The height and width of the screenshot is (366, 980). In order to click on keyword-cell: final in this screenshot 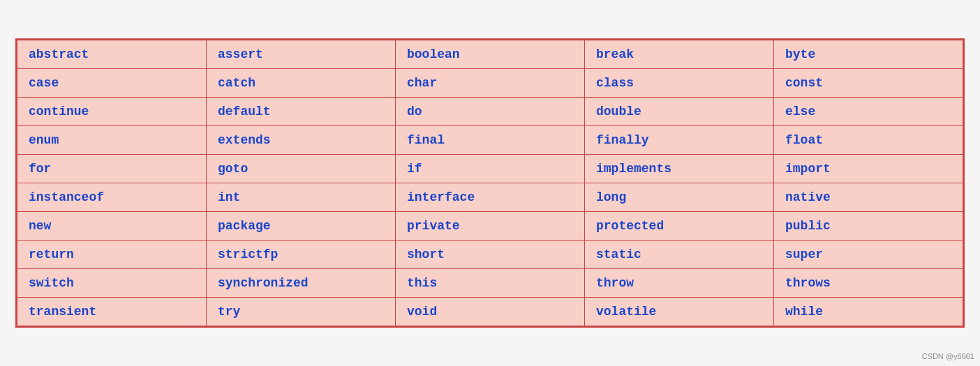, I will do `click(490, 141)`.